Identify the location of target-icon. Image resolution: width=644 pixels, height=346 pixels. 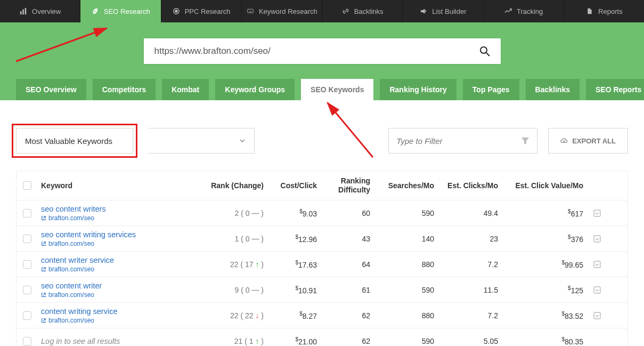
(176, 11).